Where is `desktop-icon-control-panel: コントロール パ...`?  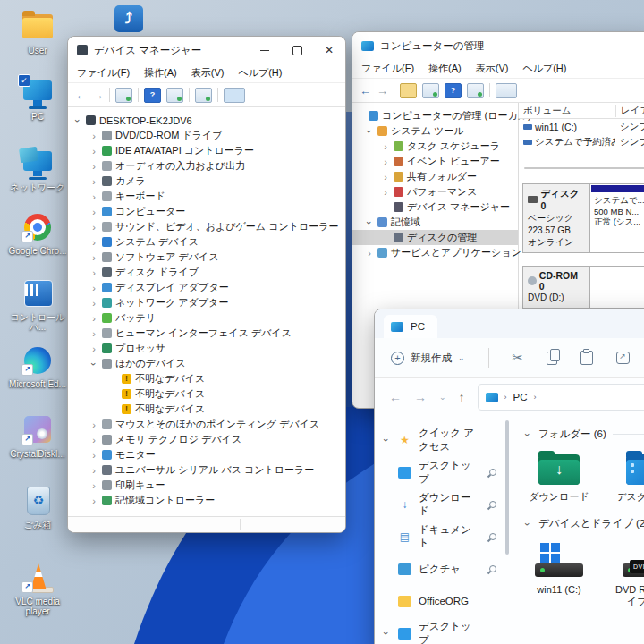
desktop-icon-control-panel: コントロール パ... is located at coordinates (38, 304).